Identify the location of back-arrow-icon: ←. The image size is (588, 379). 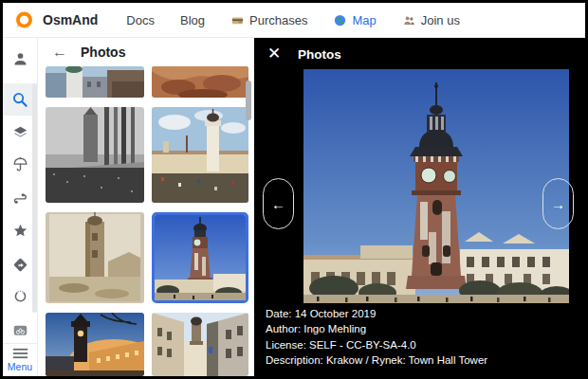
(60, 52).